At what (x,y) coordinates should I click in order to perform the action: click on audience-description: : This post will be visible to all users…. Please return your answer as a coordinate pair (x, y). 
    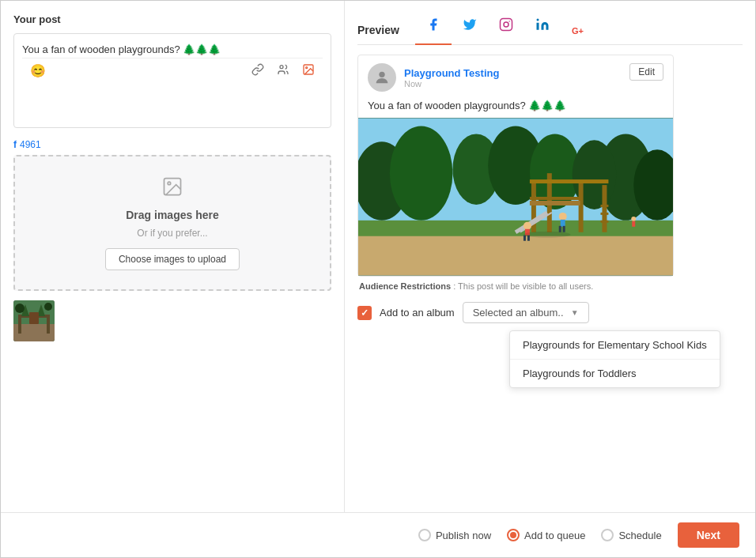
    Looking at the image, I should click on (524, 286).